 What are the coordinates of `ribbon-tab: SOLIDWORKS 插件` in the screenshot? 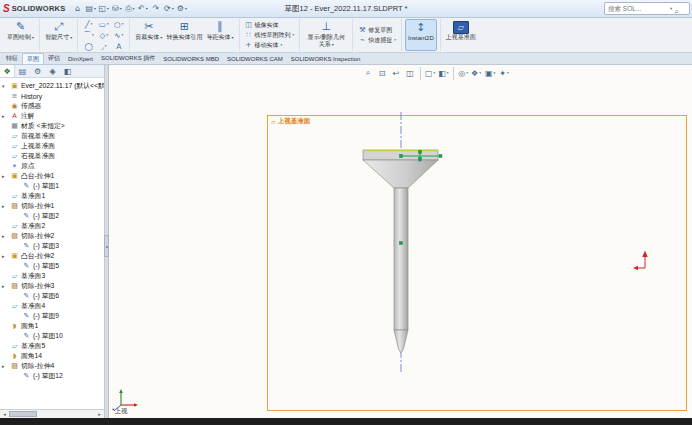 It's located at (128, 58).